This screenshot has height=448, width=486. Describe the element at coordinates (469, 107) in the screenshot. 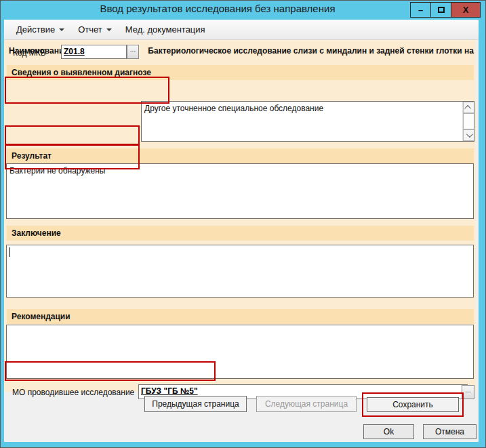

I see `scroll-up-button` at that location.